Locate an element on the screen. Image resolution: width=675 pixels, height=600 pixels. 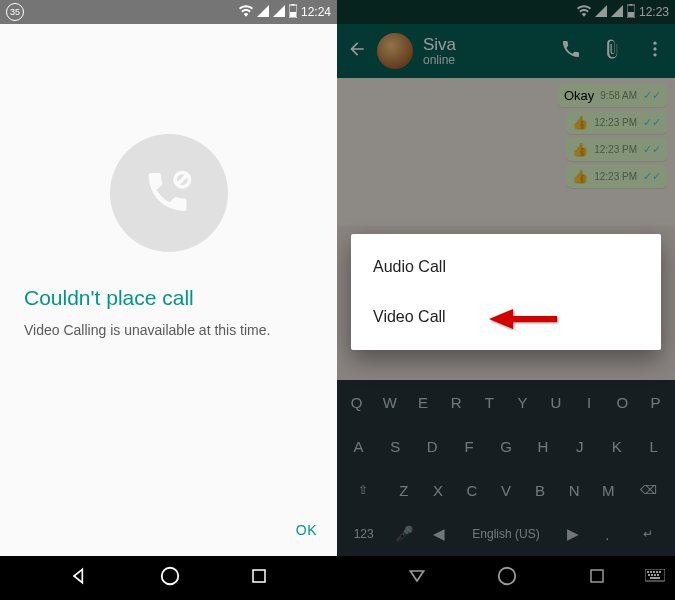
status-bar: 35 12:24 is located at coordinates (168, 12).